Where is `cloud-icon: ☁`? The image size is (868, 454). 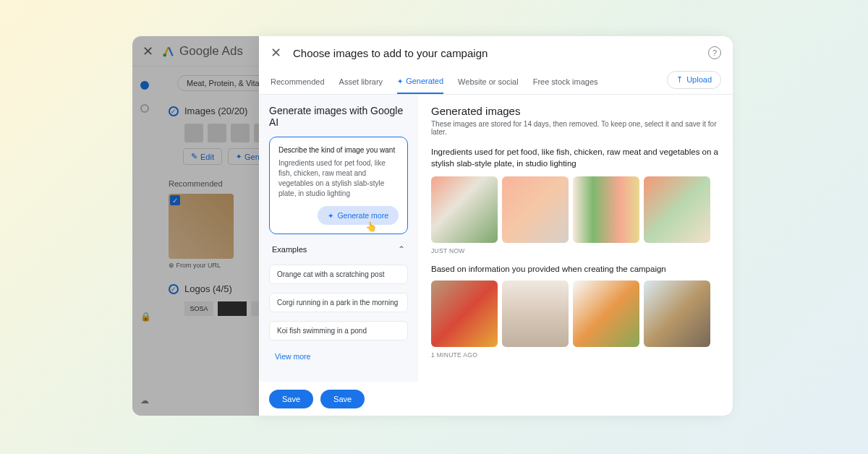
cloud-icon: ☁ is located at coordinates (145, 401).